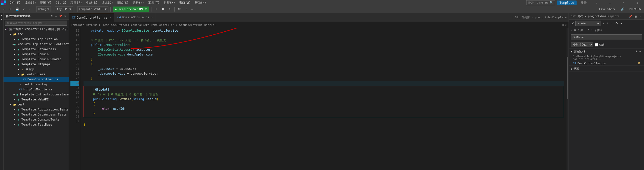 The width and height of the screenshot is (644, 170). Describe the element at coordinates (635, 16) in the screenshot. I see `git-header-tools: 📌 ⬒ ✕` at that location.